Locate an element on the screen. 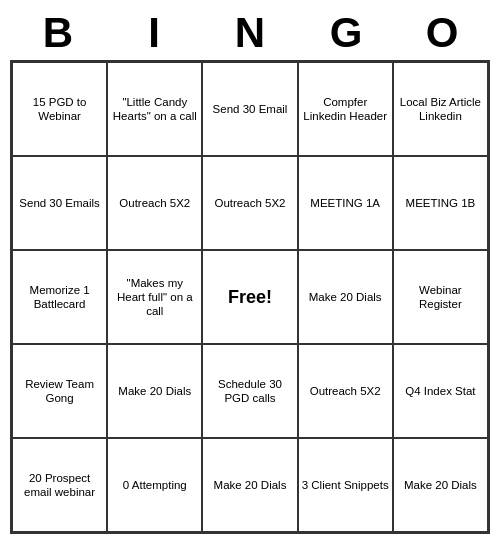  bingo-cell: Local Biz Article Linkedin is located at coordinates (440, 109).